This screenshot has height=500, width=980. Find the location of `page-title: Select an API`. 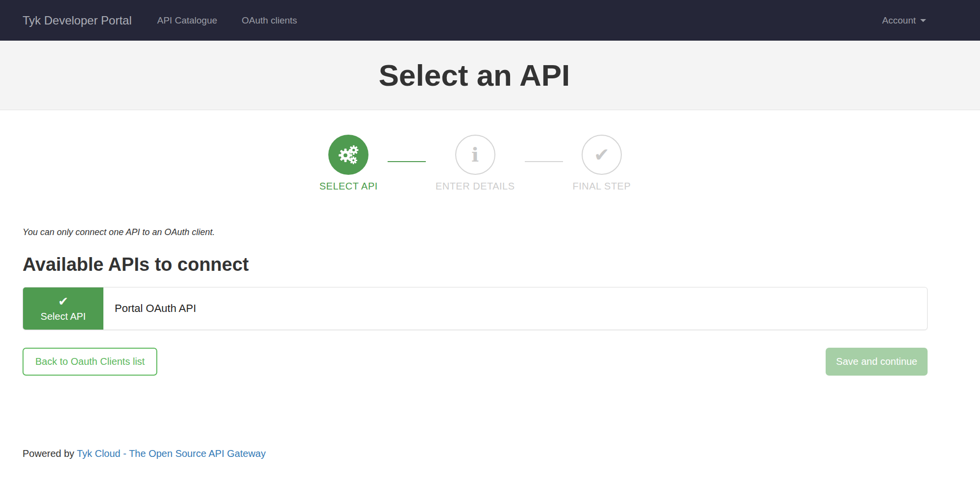

page-title: Select an API is located at coordinates (490, 75).